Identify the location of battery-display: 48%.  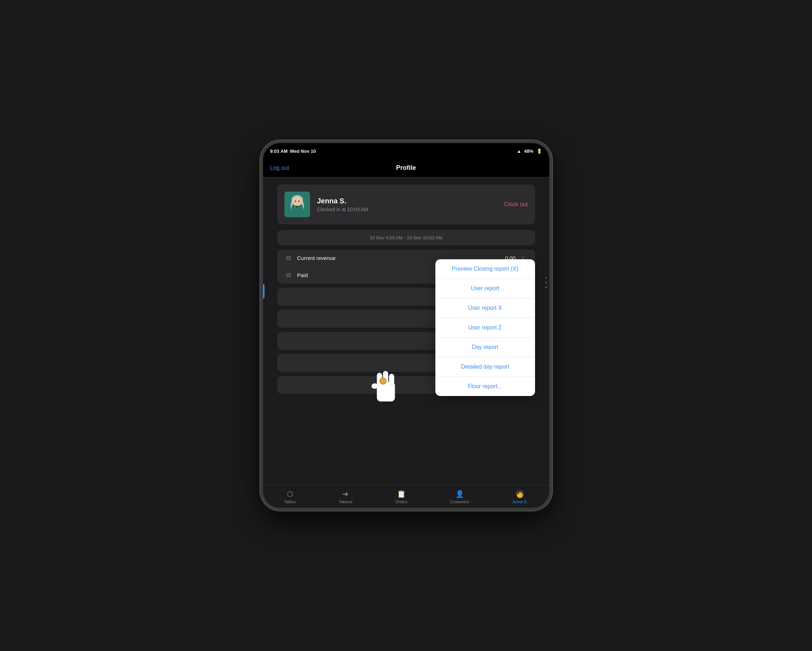
(529, 151).